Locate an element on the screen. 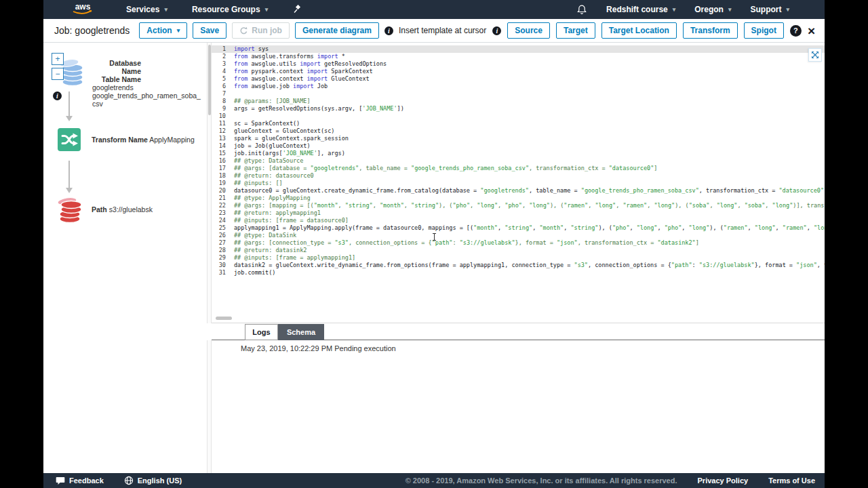  help-icon: ? is located at coordinates (796, 31).